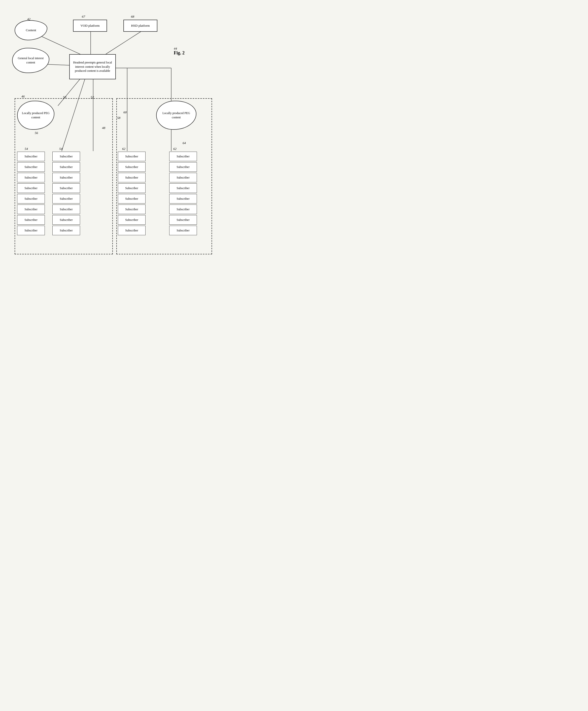  Describe the element at coordinates (31, 194) in the screenshot. I see `subscriber-col-1: Subscriber Subscriber Subscriber Subscri…` at that location.